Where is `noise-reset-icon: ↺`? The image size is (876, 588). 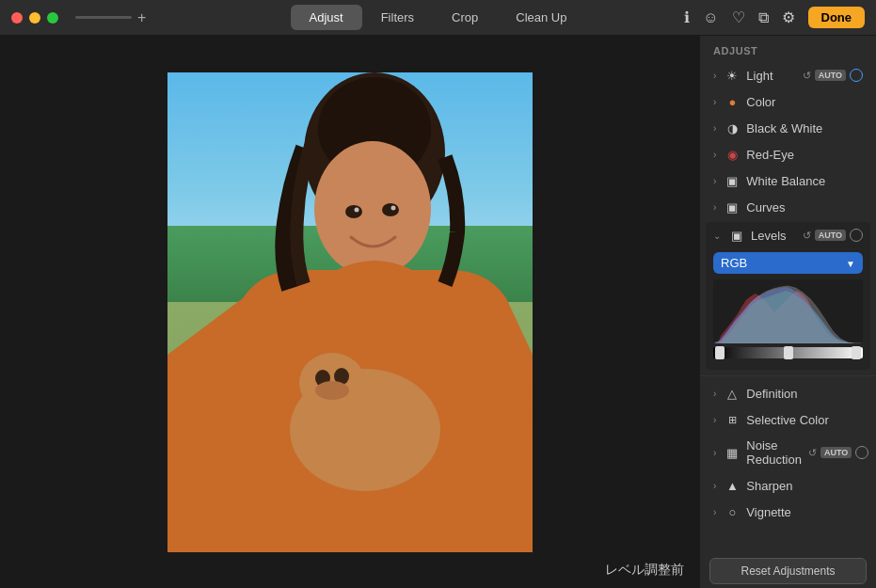 noise-reset-icon: ↺ is located at coordinates (813, 453).